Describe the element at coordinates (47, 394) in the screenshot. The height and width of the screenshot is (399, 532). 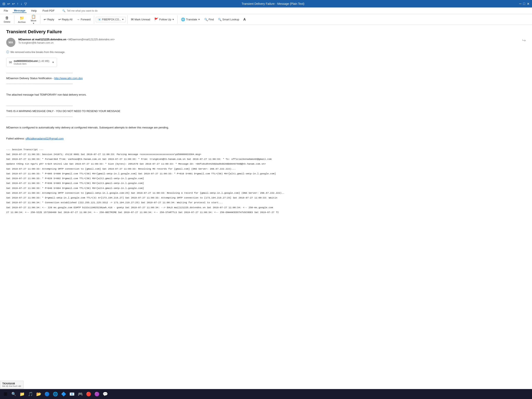
I see `skype-button: 🔵` at that location.